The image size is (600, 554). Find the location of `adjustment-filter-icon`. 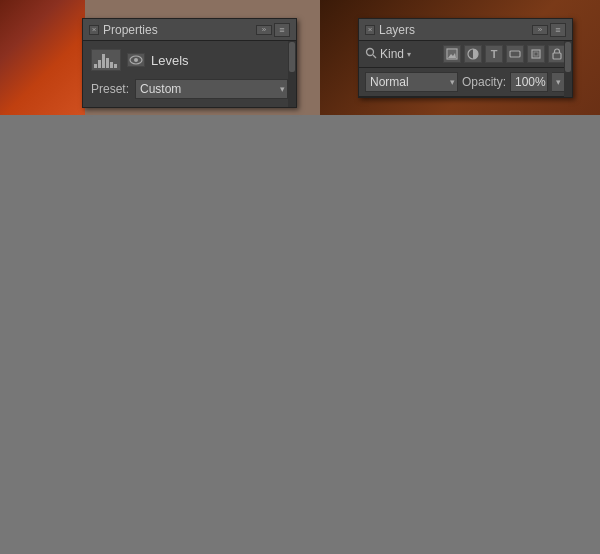

adjustment-filter-icon is located at coordinates (473, 54).